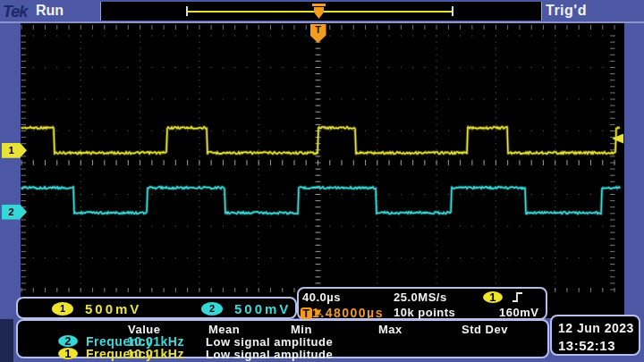 The width and height of the screenshot is (644, 362). What do you see at coordinates (283, 339) in the screenshot?
I see `measurement-table: Value Mean Min Max Std Dev 2 Frequency 1…` at bounding box center [283, 339].